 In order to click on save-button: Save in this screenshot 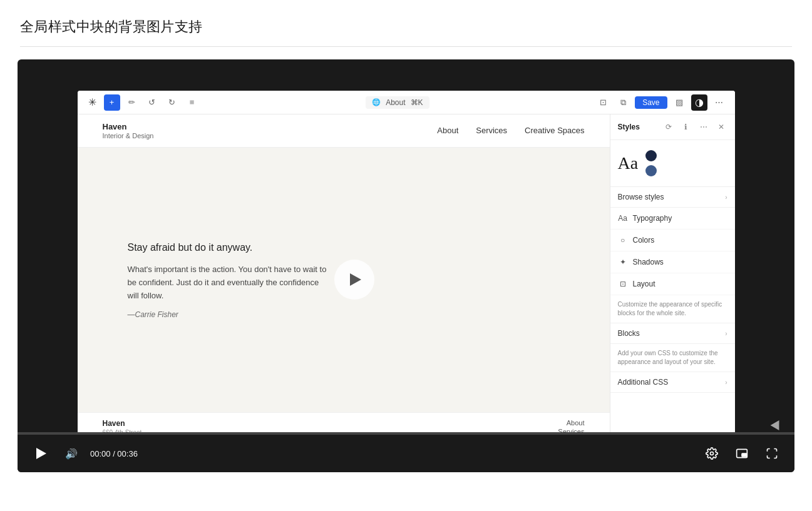, I will do `click(651, 103)`.